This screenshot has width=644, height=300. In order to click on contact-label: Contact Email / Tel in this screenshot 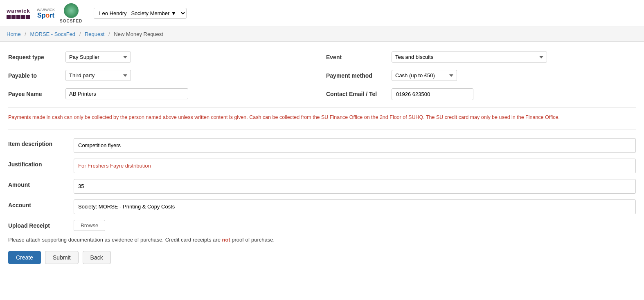, I will do `click(359, 94)`.